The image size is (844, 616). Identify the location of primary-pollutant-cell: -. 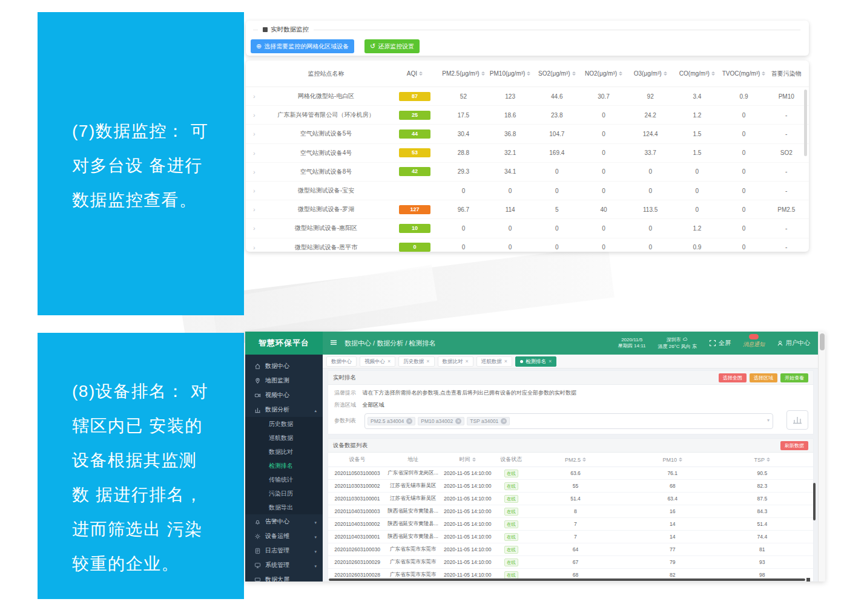
(786, 172).